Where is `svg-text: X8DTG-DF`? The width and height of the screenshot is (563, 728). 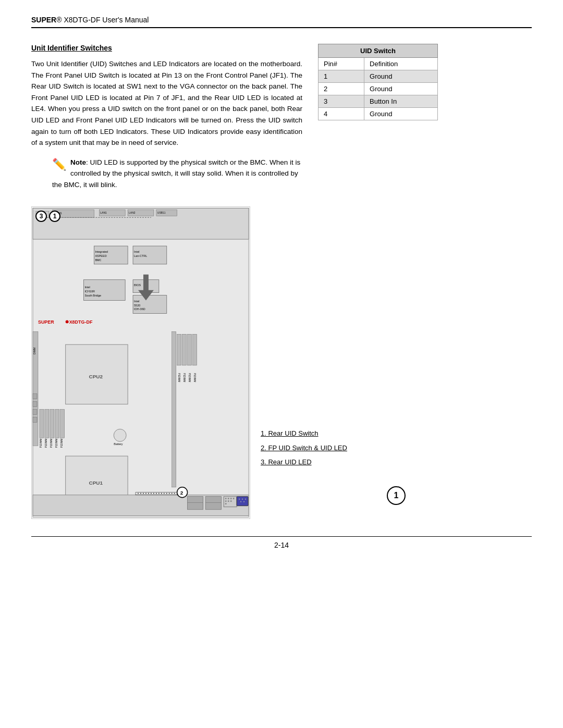
svg-text: X8DTG-DF is located at coordinates (81, 322).